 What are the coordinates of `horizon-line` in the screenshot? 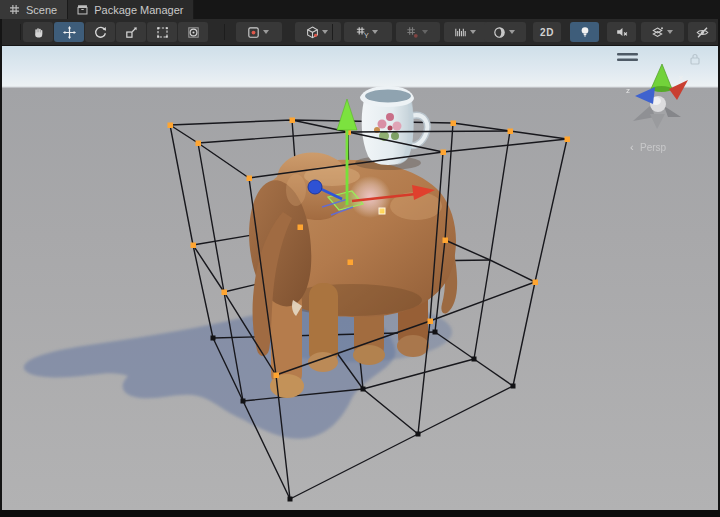 It's located at (360, 87).